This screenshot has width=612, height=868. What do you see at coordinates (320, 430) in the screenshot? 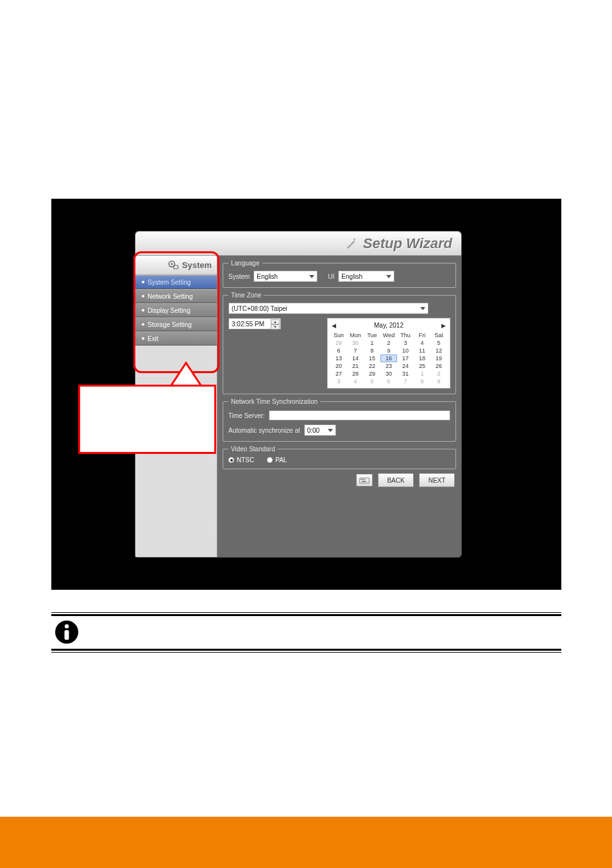
I see `auto-sync-select: 0:00` at bounding box center [320, 430].